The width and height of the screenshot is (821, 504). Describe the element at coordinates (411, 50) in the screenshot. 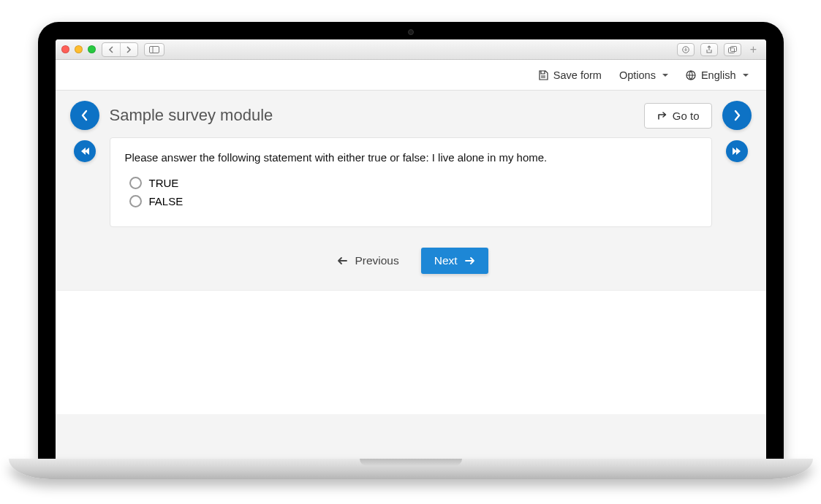

I see `browser-toolbar: +` at that location.